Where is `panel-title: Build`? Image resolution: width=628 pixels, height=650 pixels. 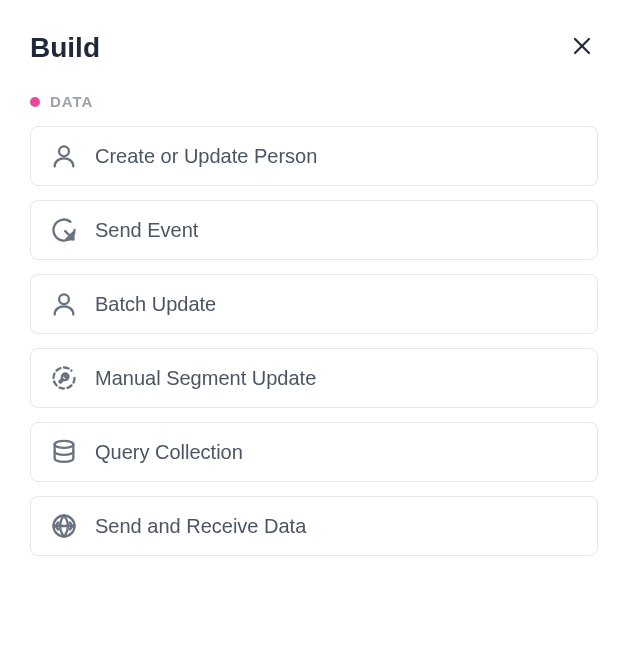 panel-title: Build is located at coordinates (65, 48).